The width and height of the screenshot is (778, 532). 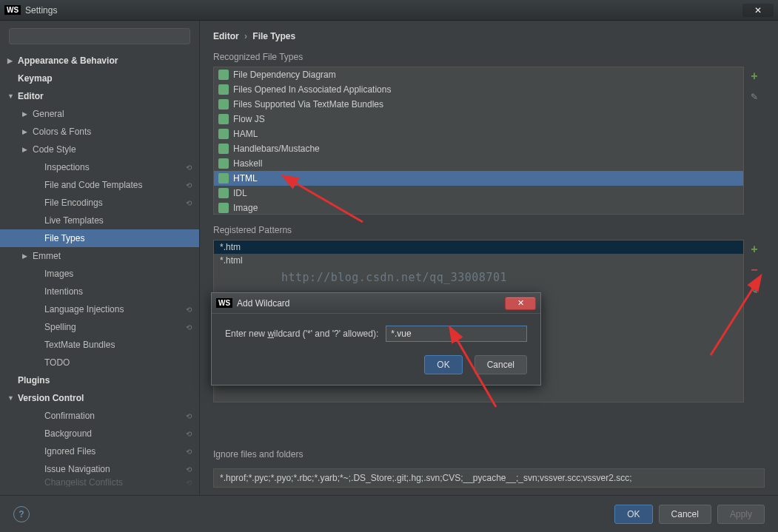 I want to click on sidebar-item-label: File Encodings, so click(x=74, y=203).